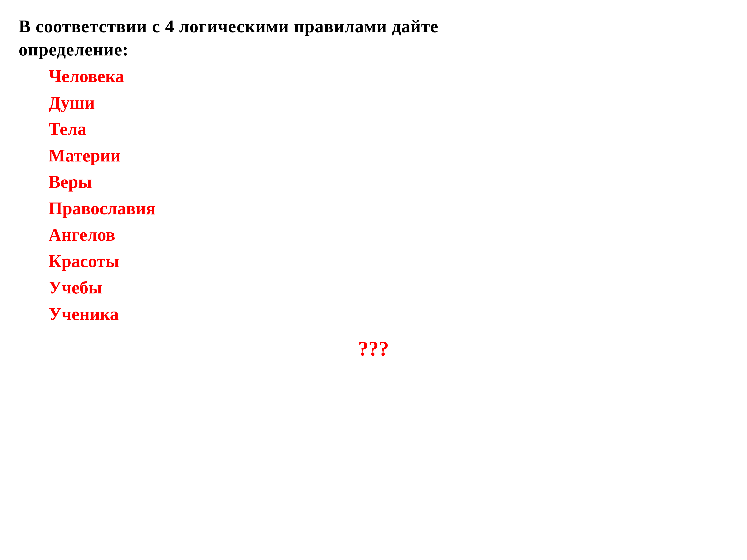  What do you see at coordinates (374, 50) in the screenshot?
I see `heading-line2: определение:` at bounding box center [374, 50].